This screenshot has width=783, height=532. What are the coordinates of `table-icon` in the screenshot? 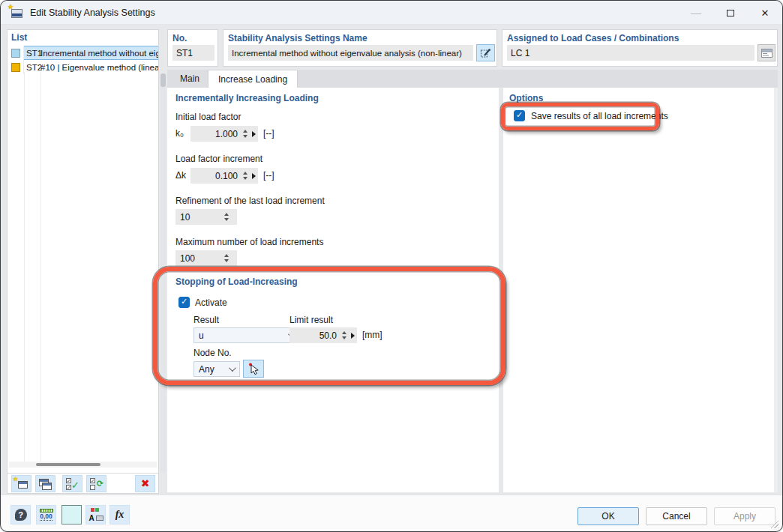 It's located at (766, 53).